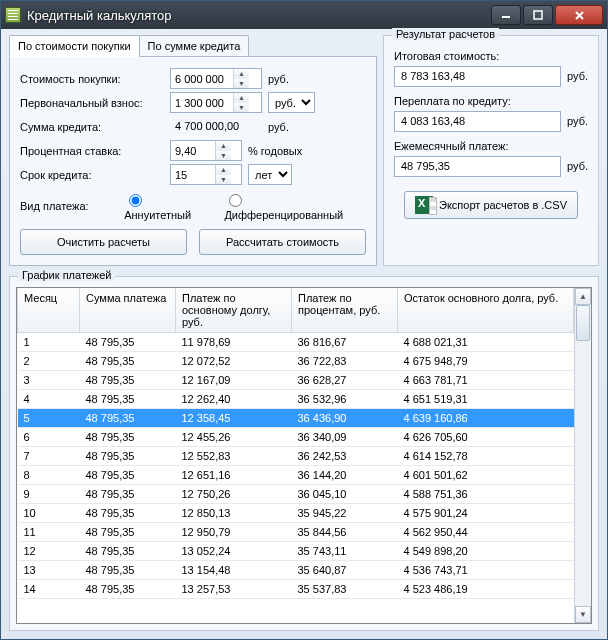  Describe the element at coordinates (424, 205) in the screenshot. I see `excel-icon` at that location.